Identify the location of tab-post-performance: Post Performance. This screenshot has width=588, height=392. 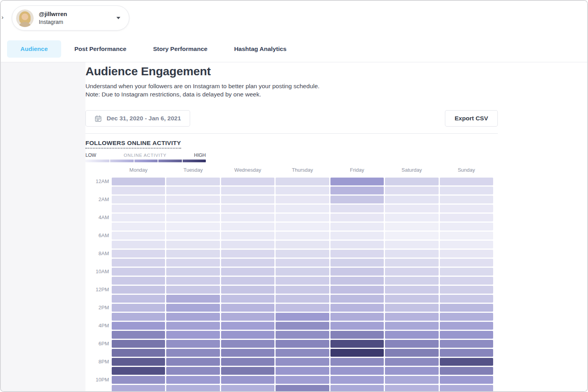
(100, 49).